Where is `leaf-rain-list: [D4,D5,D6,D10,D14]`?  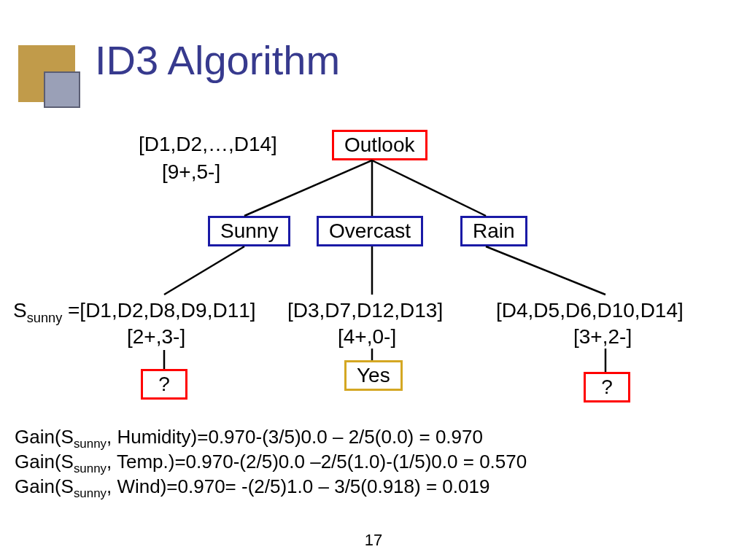
leaf-rain-list: [D4,D5,D6,D10,D14] is located at coordinates (589, 311).